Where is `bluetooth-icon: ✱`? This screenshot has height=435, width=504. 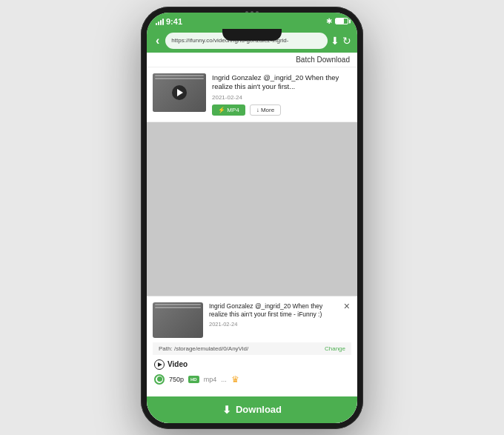 bluetooth-icon: ✱ is located at coordinates (329, 21).